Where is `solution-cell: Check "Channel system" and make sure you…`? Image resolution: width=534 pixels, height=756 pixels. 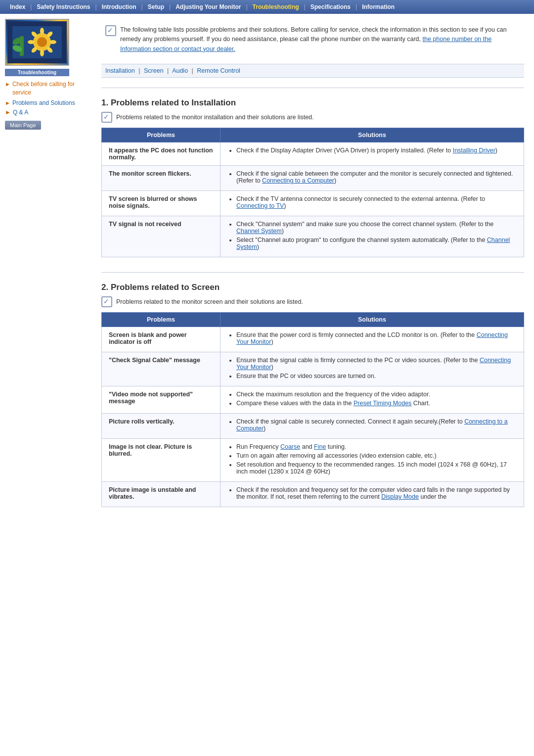
solution-cell: Check "Channel system" and make sure you… is located at coordinates (372, 236).